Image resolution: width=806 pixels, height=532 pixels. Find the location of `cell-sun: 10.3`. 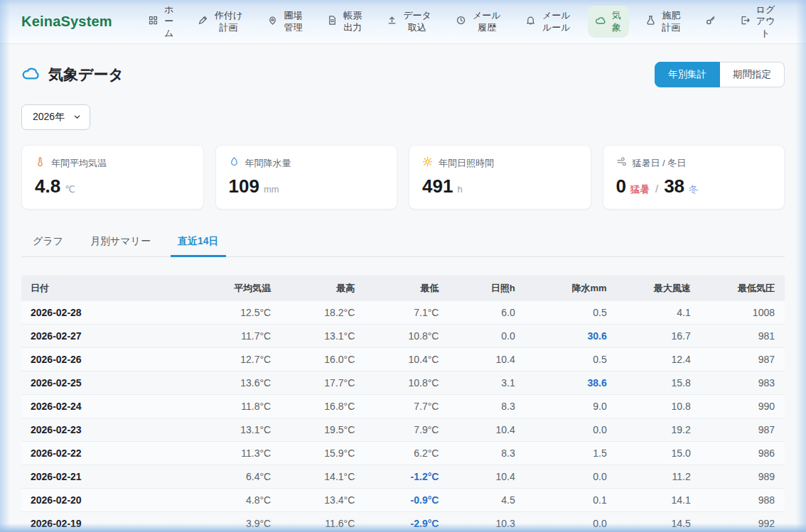

cell-sun: 10.3 is located at coordinates (486, 522).